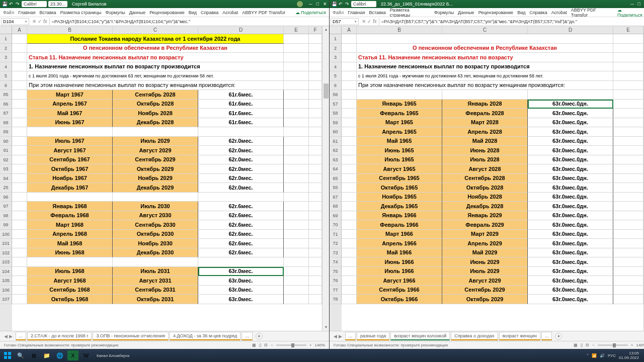 The image size is (644, 362). I want to click on view-normal-icon: ▦, so click(576, 345).